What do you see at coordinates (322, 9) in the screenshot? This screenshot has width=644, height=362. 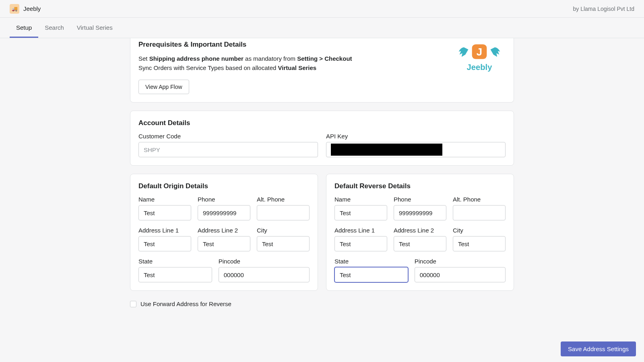 I see `app-header: 🚚 Jeebly by Llama Logisol Pvt Ltd` at bounding box center [322, 9].